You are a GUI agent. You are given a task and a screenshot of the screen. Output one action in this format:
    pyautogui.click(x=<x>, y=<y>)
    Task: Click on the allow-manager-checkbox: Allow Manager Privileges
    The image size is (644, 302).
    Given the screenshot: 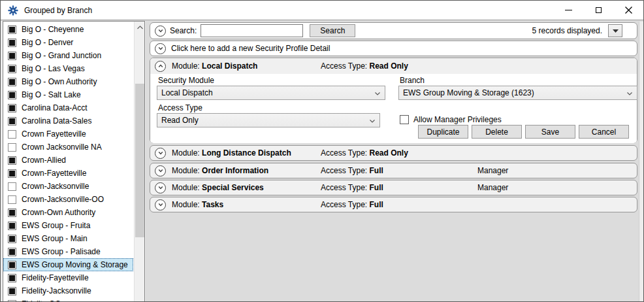 What is the action you would take?
    pyautogui.click(x=451, y=120)
    